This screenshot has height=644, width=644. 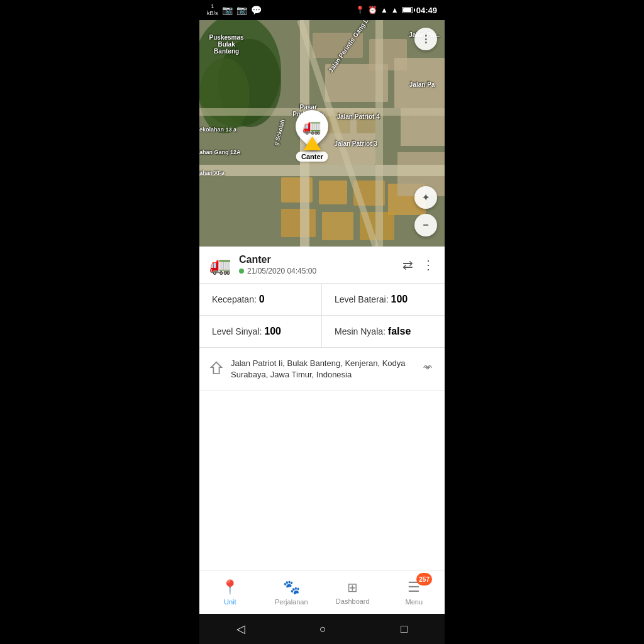 I want to click on vehicle-header: 🚛 Canter 21/05/2020 04:45:00 ⇄ ⋮, so click(x=322, y=265).